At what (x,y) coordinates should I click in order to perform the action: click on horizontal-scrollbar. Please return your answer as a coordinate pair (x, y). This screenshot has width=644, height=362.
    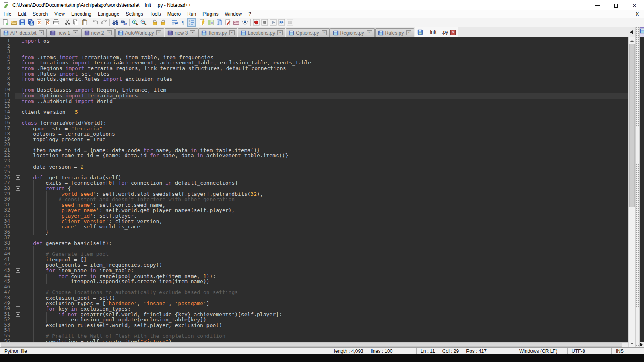
    Looking at the image, I should click on (314, 345).